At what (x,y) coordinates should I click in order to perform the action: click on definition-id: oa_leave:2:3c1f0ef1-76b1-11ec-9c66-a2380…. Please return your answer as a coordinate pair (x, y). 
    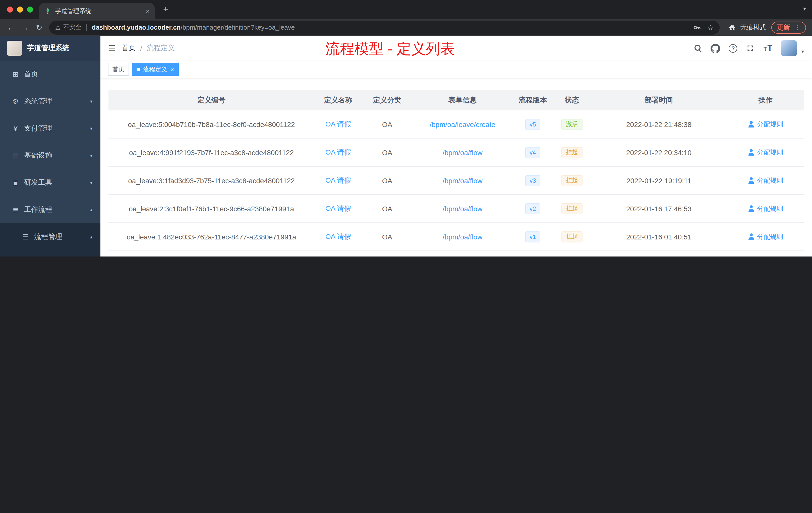
    Looking at the image, I should click on (211, 209).